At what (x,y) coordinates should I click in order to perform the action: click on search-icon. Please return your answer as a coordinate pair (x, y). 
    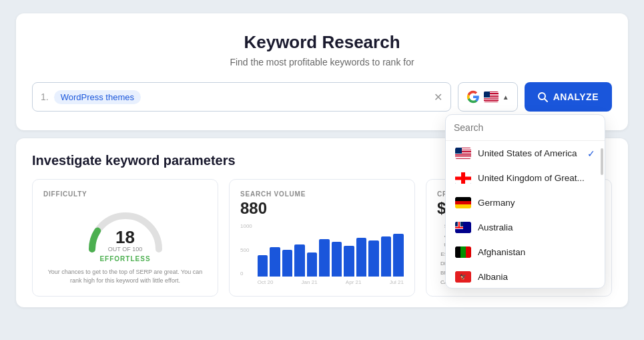
    Looking at the image, I should click on (543, 98).